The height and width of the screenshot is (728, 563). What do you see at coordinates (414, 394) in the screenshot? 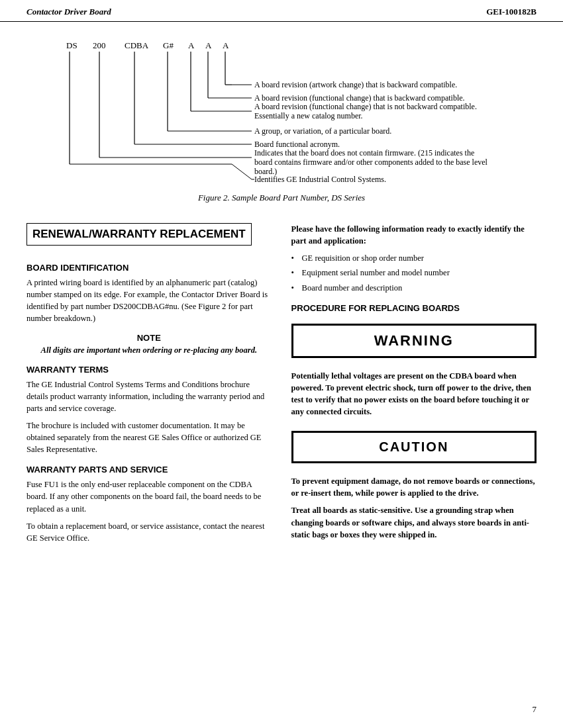
I see `warning-text: Potentially lethal voltages are present …` at bounding box center [414, 394].